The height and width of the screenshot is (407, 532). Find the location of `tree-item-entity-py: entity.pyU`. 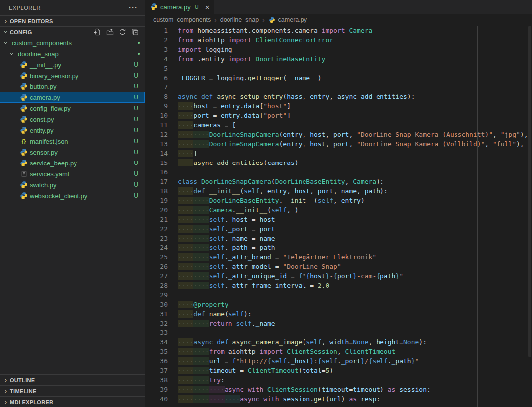

tree-item-entity-py: entity.pyU is located at coordinates (73, 130).